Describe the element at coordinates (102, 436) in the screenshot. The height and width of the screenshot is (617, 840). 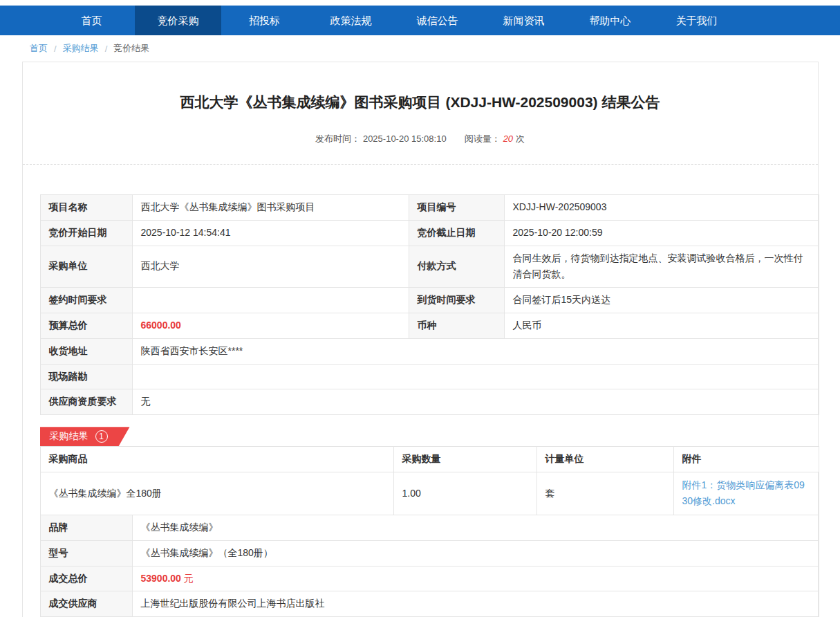
I see `badge-count: 1` at that location.